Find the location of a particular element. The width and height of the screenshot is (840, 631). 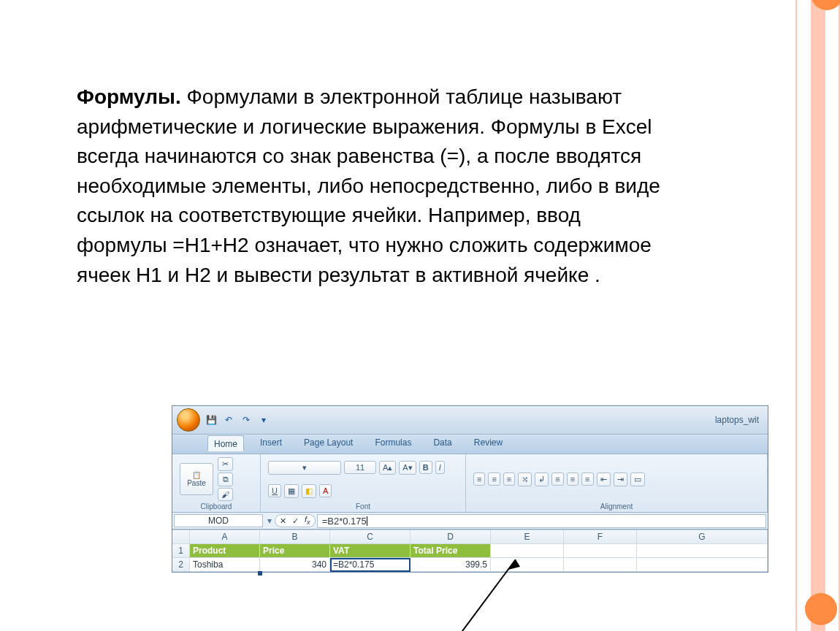

group-clipboard: 📋 Paste ✂ ⧉ 🖌 Clipboard is located at coordinates (216, 483).